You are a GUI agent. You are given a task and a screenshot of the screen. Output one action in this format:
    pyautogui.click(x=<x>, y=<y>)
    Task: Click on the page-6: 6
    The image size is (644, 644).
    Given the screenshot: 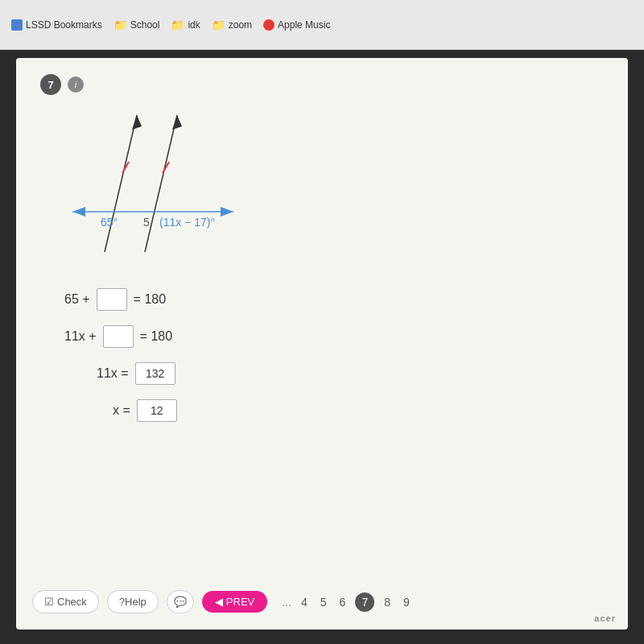 What is the action you would take?
    pyautogui.click(x=343, y=602)
    